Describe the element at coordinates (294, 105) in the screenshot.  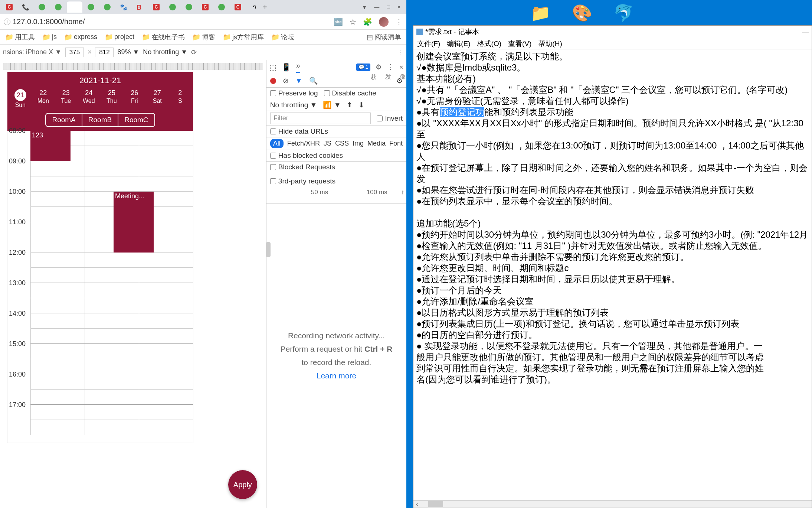
I see `throttling-dropdown: No throttling ▼` at that location.